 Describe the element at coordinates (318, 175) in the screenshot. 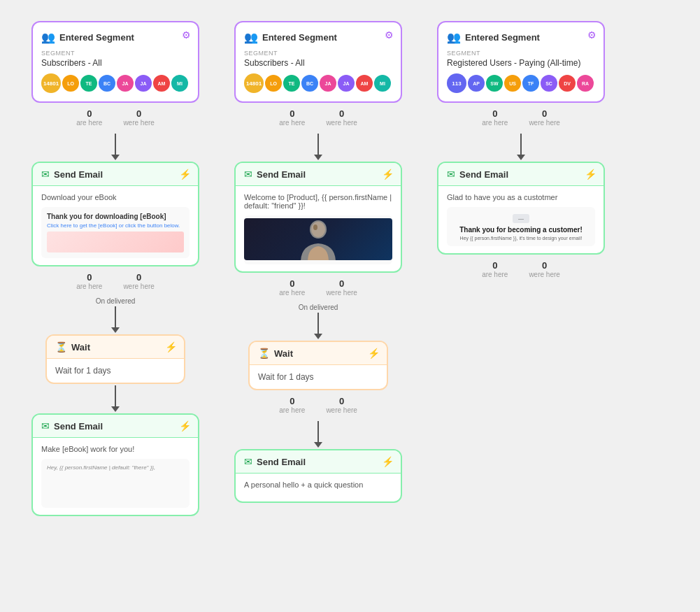

I see `email-card-header-col2: ✉ Send Email ⚡` at that location.